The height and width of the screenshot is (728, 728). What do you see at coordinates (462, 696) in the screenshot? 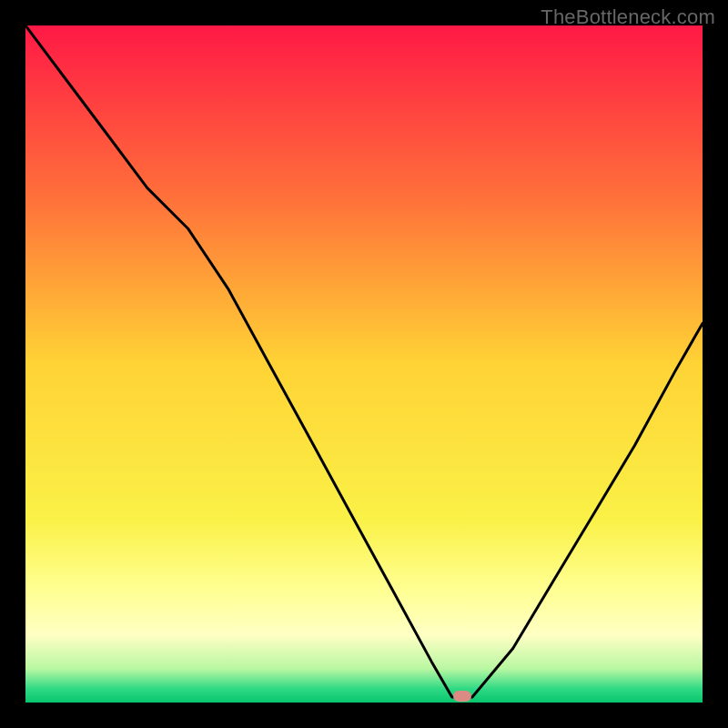
I see `optimum-marker` at bounding box center [462, 696].